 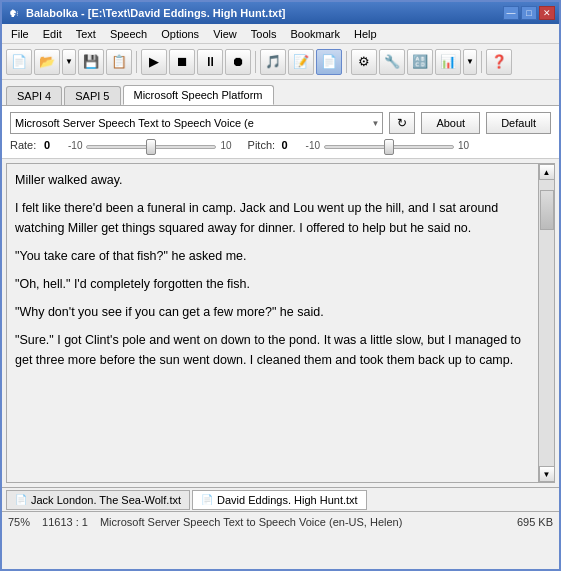 What do you see at coordinates (389, 147) in the screenshot?
I see `pitch-slider-thumb` at bounding box center [389, 147].